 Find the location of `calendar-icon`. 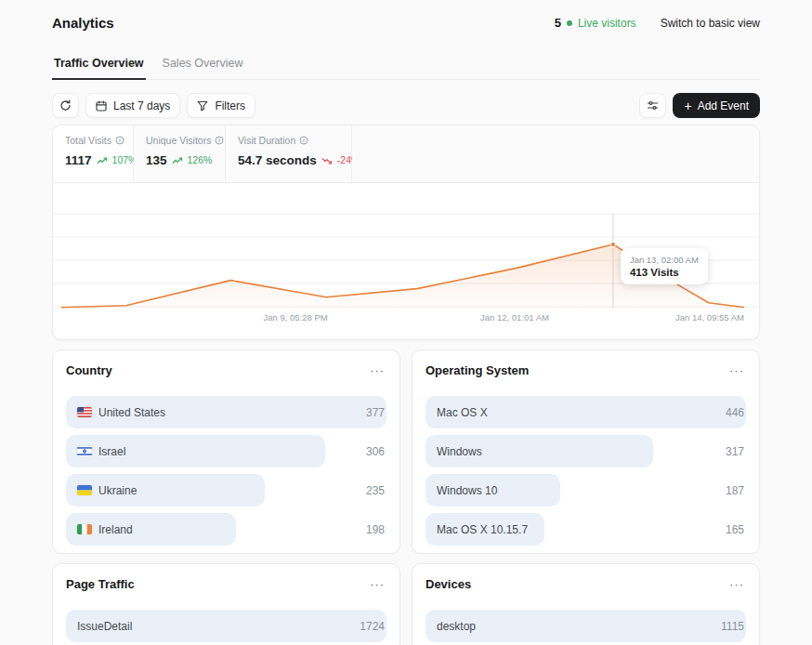

calendar-icon is located at coordinates (101, 106).